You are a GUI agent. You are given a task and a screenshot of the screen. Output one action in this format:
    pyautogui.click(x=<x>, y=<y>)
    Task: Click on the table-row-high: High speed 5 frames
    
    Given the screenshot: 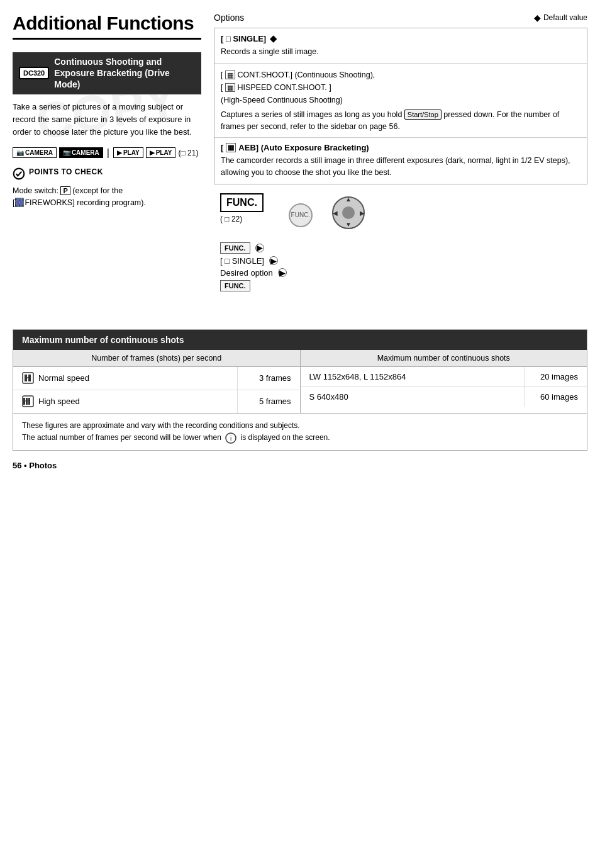 What is the action you would take?
    pyautogui.click(x=157, y=402)
    